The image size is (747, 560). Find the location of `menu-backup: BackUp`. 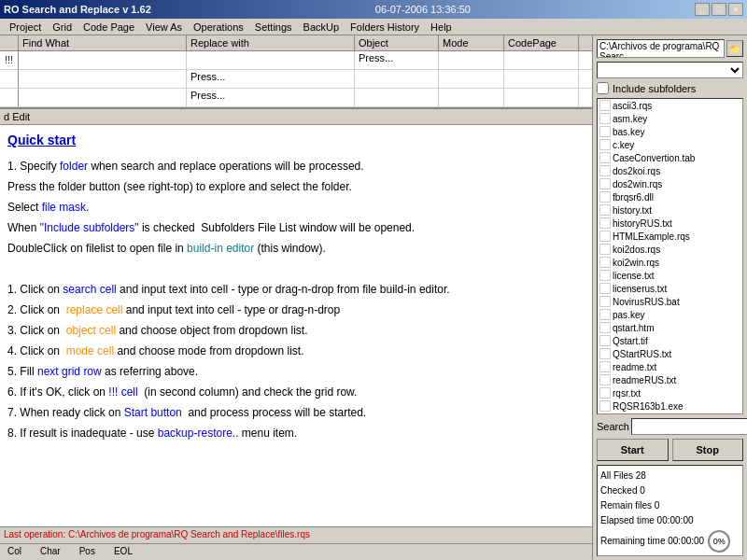

menu-backup: BackUp is located at coordinates (321, 27).